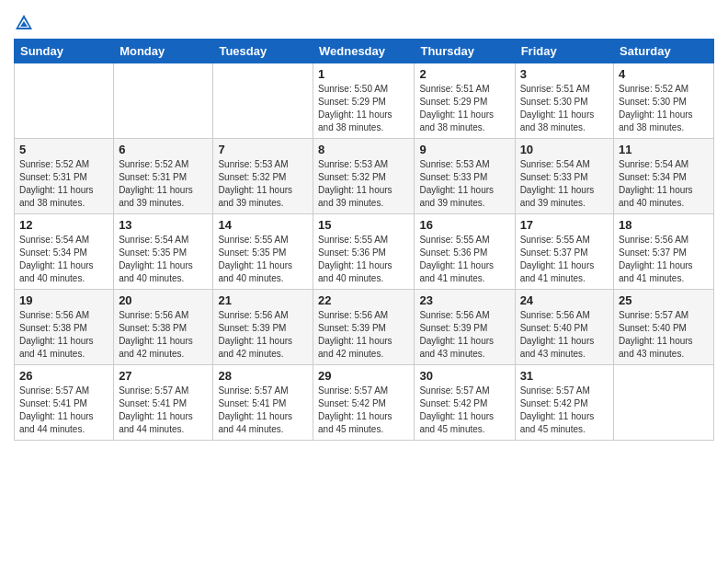  I want to click on day-number: 7, so click(263, 149).